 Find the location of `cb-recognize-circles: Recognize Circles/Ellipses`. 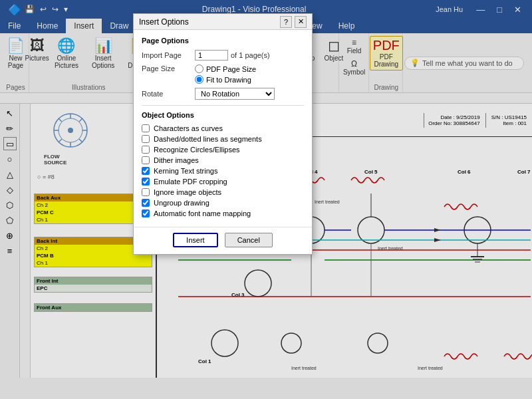

cb-recognize-circles: Recognize Circles/Ellipses is located at coordinates (223, 150).